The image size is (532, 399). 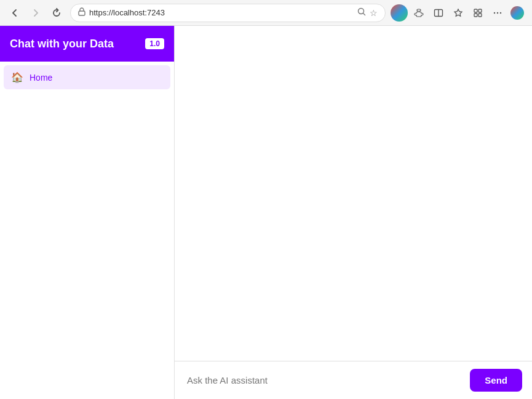 What do you see at coordinates (17, 78) in the screenshot?
I see `home-icon: 🏠` at bounding box center [17, 78].